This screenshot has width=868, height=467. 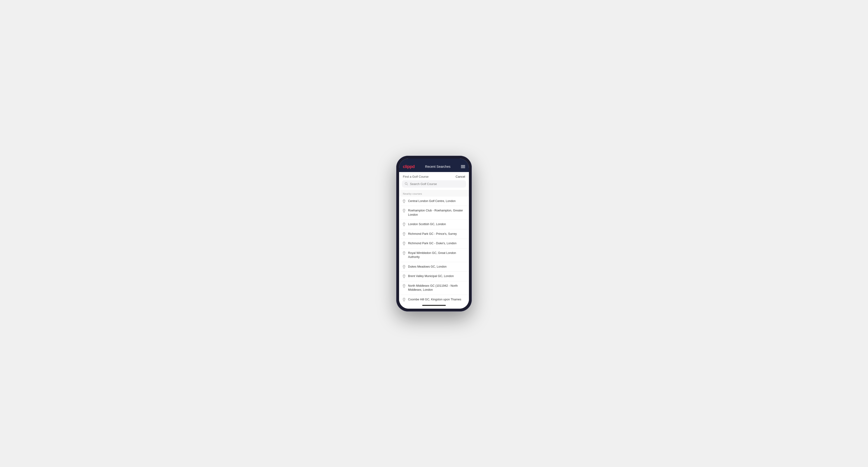 I want to click on course-name: Dukes Meadows GC, London, so click(x=427, y=267).